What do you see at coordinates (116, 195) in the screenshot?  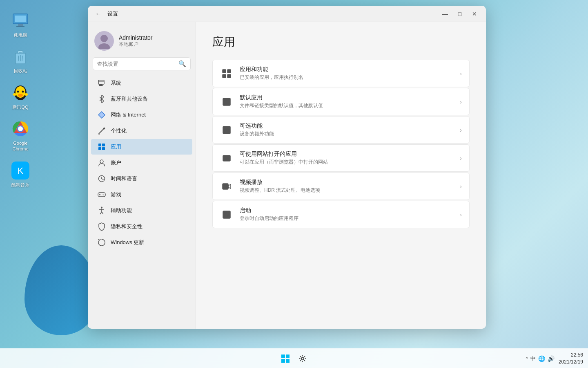 I see `sidebar-label-gaming: 游戏` at bounding box center [116, 195].